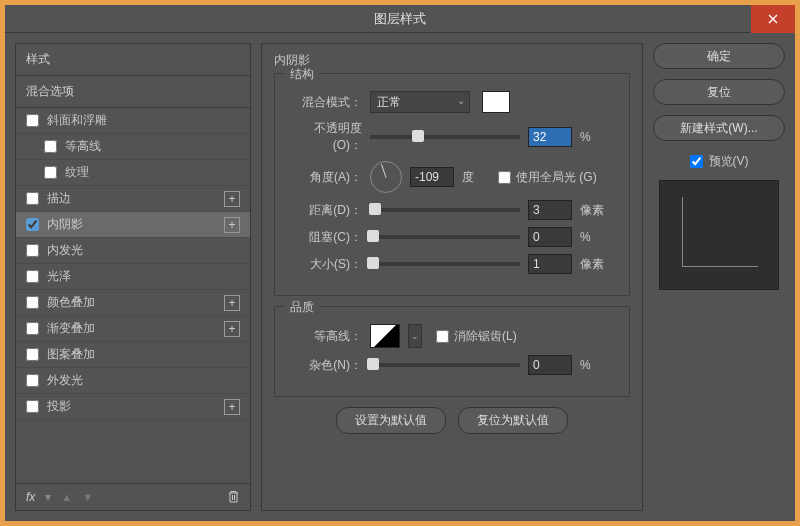 Image resolution: width=800 pixels, height=526 pixels. I want to click on style-item-label: 纹理, so click(152, 172).